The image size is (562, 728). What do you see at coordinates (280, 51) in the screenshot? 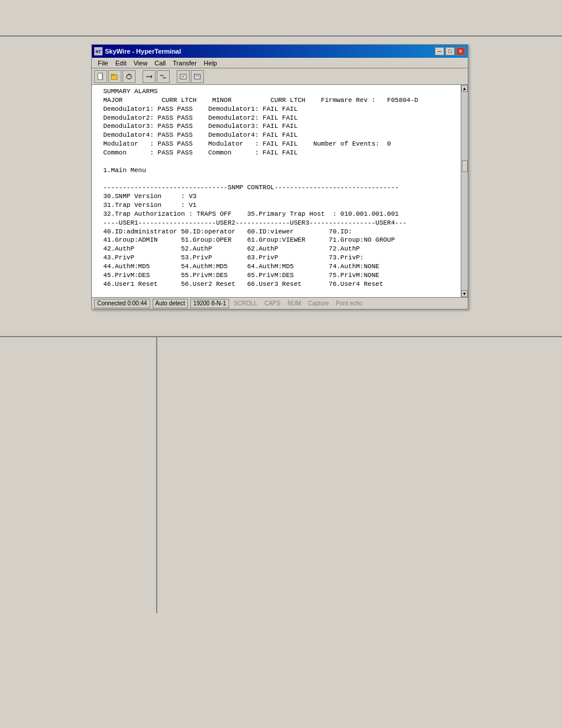
I see `title-bar: HT SkyWire - HyperTerminal ─ □ ✕` at bounding box center [280, 51].